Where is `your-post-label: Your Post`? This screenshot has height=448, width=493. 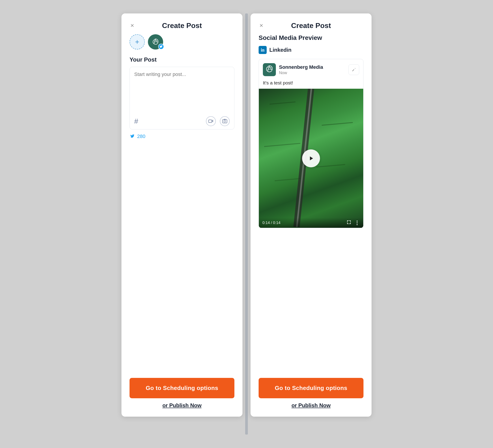 your-post-label: Your Post is located at coordinates (182, 60).